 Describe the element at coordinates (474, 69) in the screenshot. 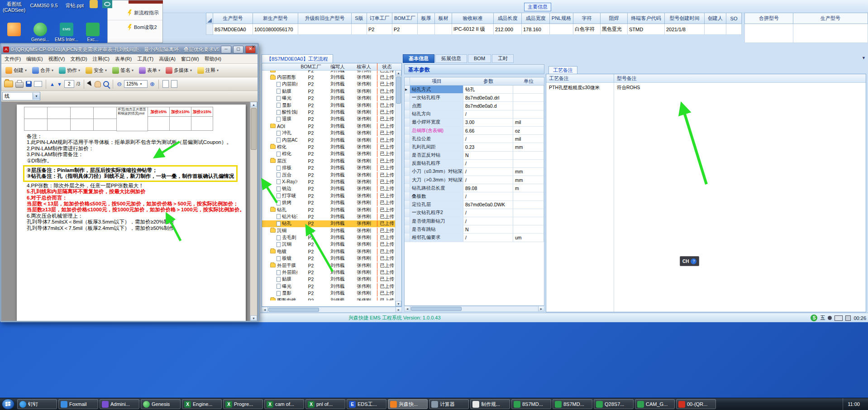

I see `basic-params-section-bar: 基本参数` at that location.